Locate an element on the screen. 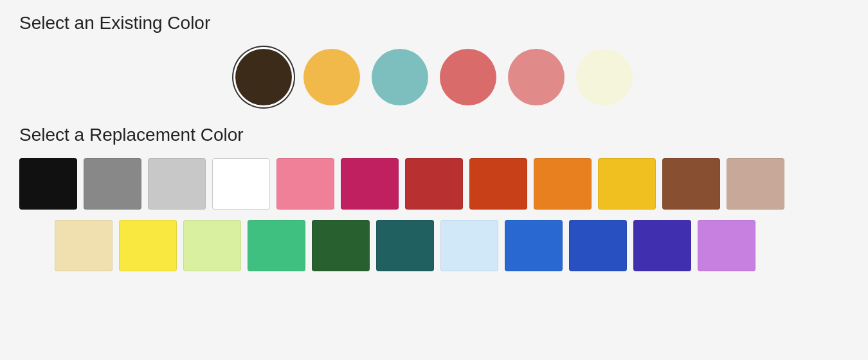  replacement-color-yellow is located at coordinates (148, 246).